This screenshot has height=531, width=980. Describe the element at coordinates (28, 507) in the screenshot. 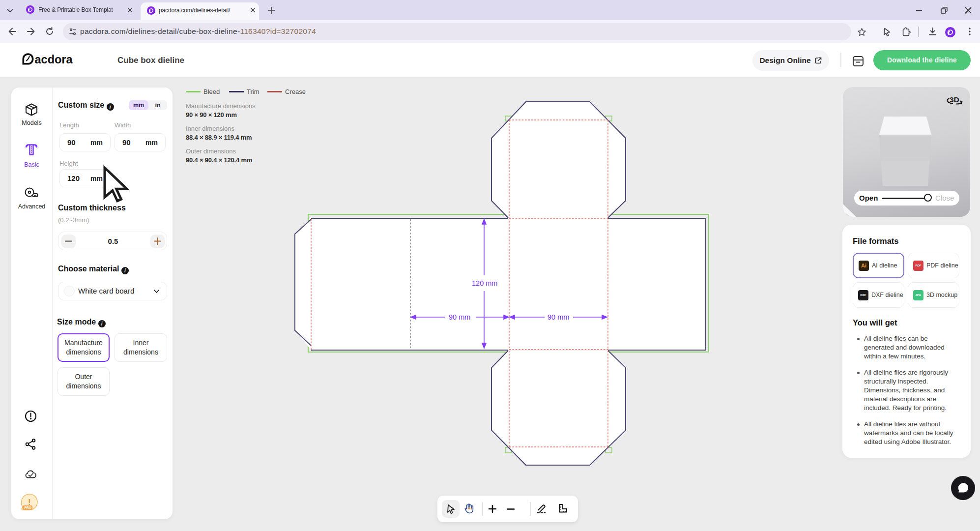

I see `svg-text: PRO` at that location.